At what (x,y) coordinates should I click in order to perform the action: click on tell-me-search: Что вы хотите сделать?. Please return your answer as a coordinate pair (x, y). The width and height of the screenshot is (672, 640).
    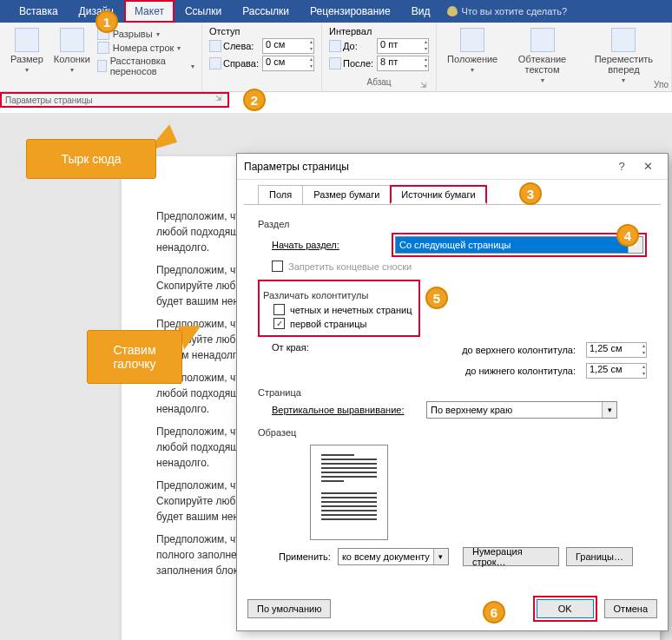
    Looking at the image, I should click on (507, 11).